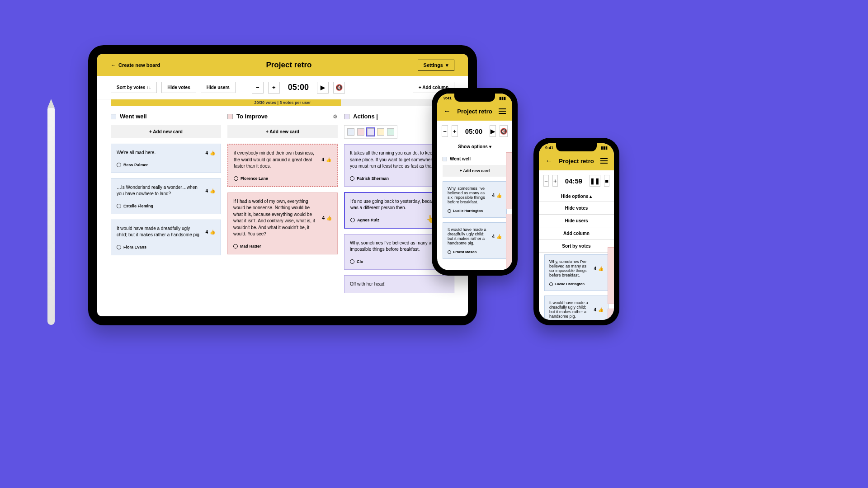 This screenshot has height=488, width=868. I want to click on column-to-improve: To Improve ⚙ + Add new card if everybody…, so click(283, 211).